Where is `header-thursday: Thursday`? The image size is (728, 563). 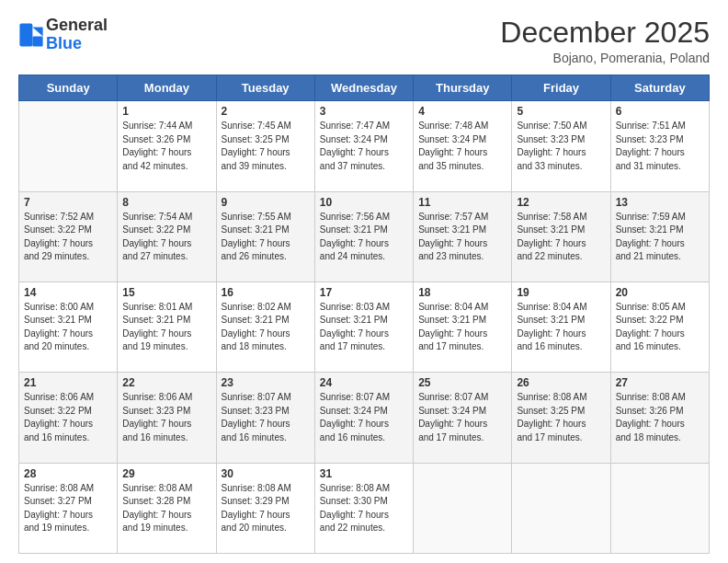 header-thursday: Thursday is located at coordinates (463, 88).